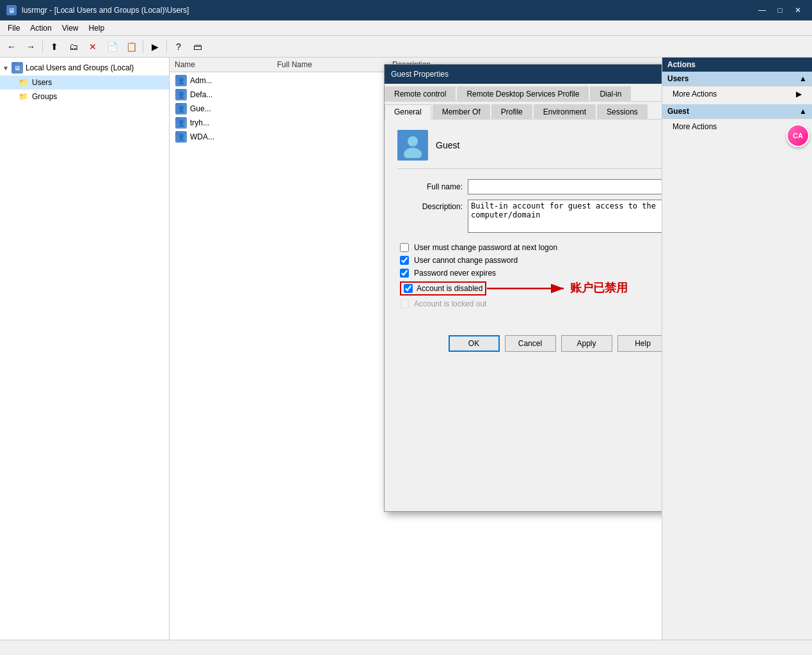 This screenshot has height=655, width=812. What do you see at coordinates (737, 79) in the screenshot?
I see `users-section-header: Users ▲` at bounding box center [737, 79].